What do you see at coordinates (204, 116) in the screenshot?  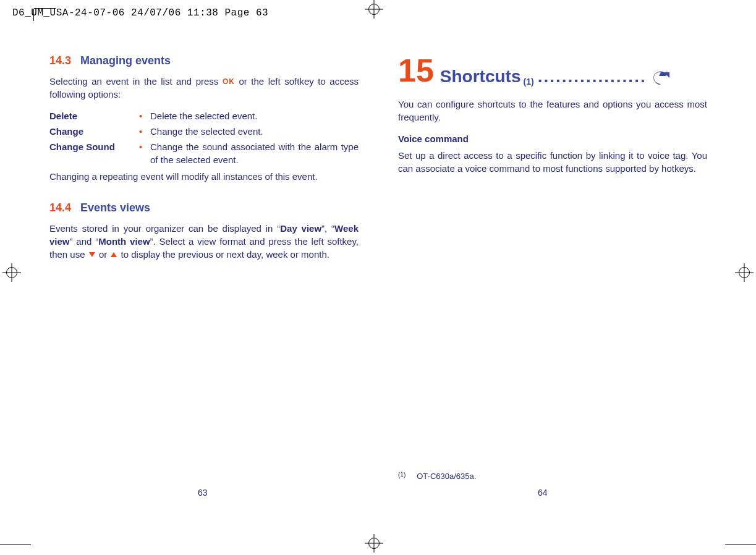 I see `option-row-delete: Delete • Delete the selected event.` at bounding box center [204, 116].